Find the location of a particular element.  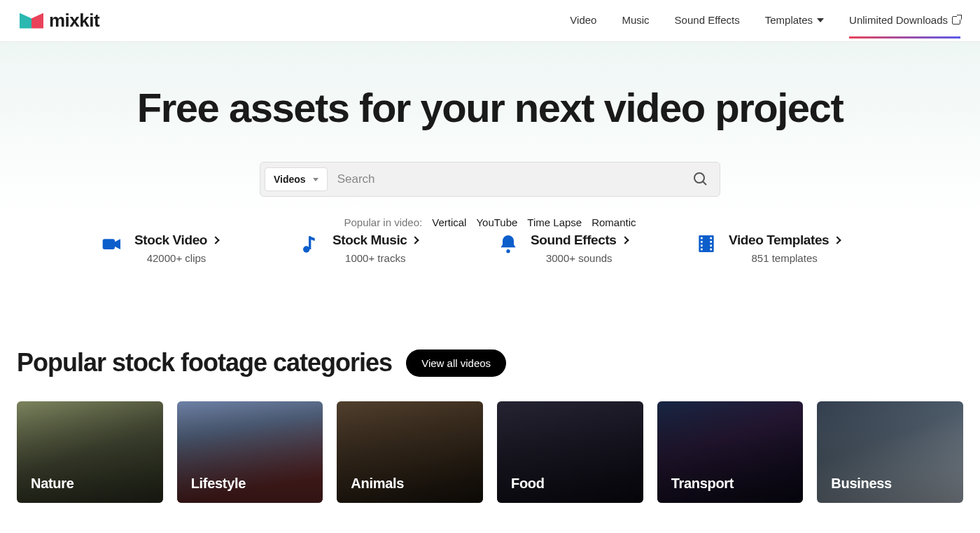

category-tile-business: Business is located at coordinates (890, 452).